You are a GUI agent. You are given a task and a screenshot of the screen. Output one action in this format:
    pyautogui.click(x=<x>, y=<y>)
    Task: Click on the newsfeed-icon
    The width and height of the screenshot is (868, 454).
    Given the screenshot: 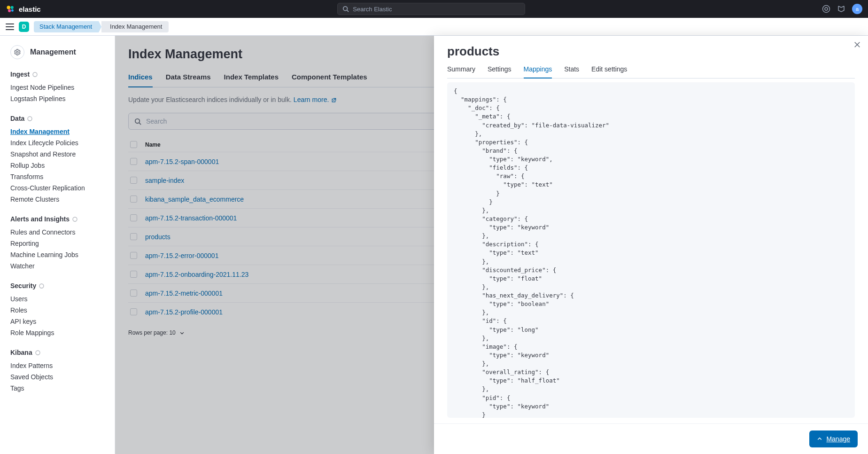 What is the action you would take?
    pyautogui.click(x=841, y=9)
    